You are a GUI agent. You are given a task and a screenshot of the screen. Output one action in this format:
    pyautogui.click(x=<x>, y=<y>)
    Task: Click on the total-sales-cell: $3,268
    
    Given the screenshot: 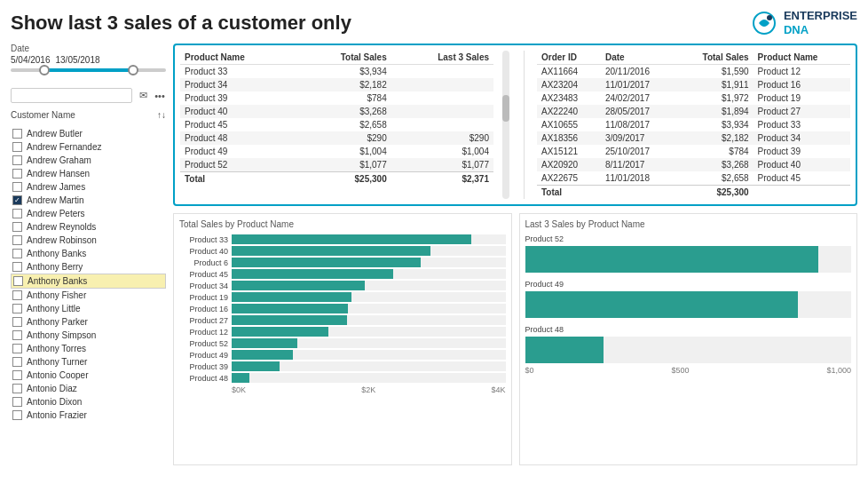 What is the action you would take?
    pyautogui.click(x=344, y=112)
    